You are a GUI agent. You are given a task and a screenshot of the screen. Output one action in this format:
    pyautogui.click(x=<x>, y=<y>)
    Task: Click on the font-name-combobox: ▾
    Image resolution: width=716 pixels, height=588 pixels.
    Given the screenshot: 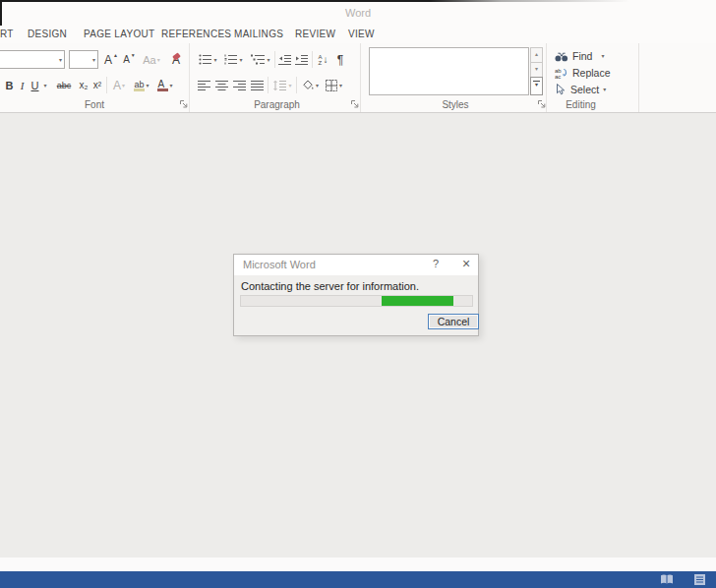 What is the action you would take?
    pyautogui.click(x=32, y=59)
    